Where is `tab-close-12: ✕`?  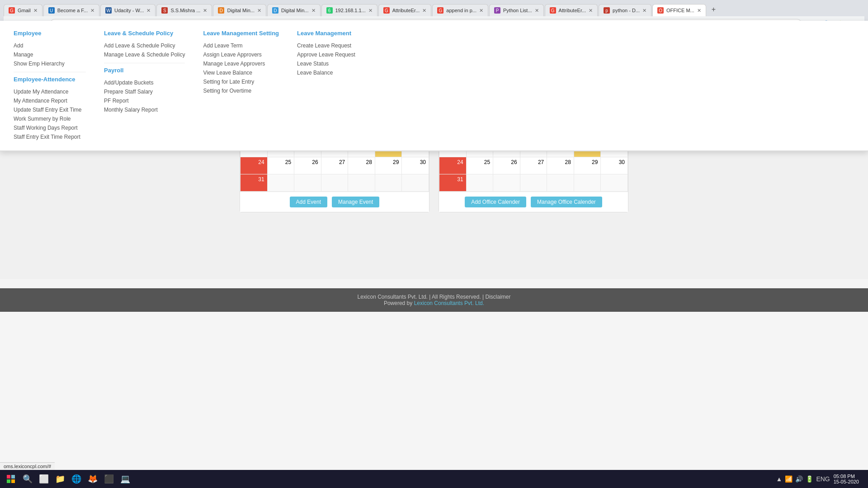 tab-close-12: ✕ is located at coordinates (645, 11).